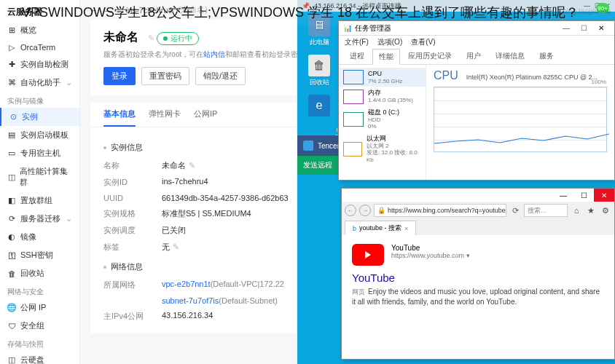 The image size is (615, 364). What do you see at coordinates (39, 255) in the screenshot?
I see `sidebar-item: ⚿SSH密钥` at bounding box center [39, 255].